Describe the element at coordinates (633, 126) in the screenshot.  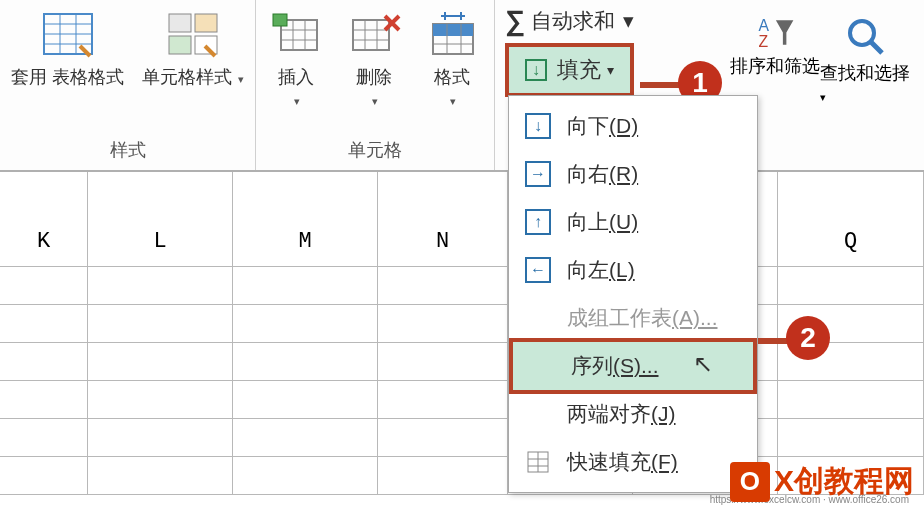
I see `menu-fill-down: ↓ 向下(D)` at that location.